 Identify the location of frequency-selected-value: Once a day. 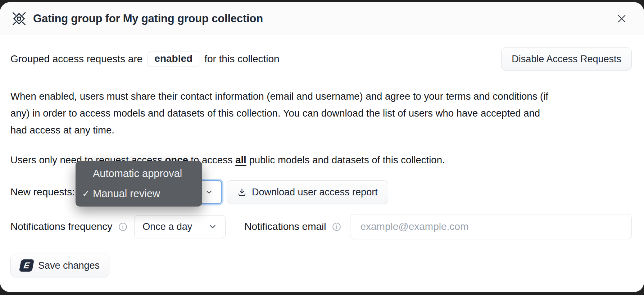
(167, 227).